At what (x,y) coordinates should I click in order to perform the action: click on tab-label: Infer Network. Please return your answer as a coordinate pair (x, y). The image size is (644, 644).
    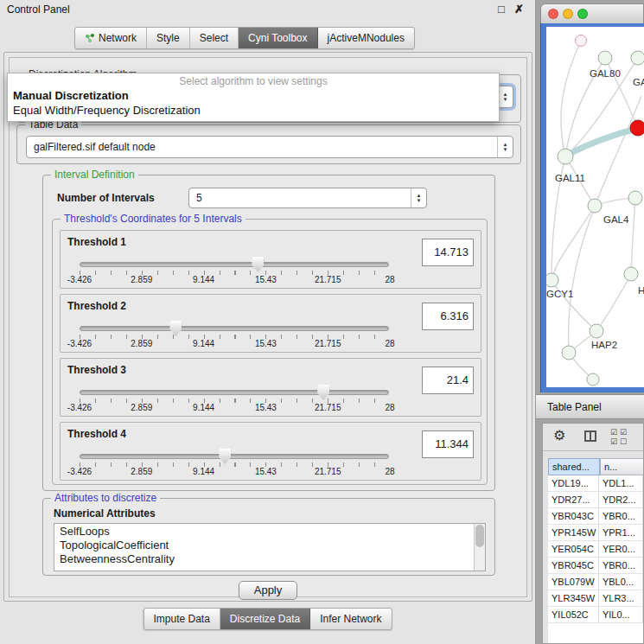
    Looking at the image, I should click on (351, 619).